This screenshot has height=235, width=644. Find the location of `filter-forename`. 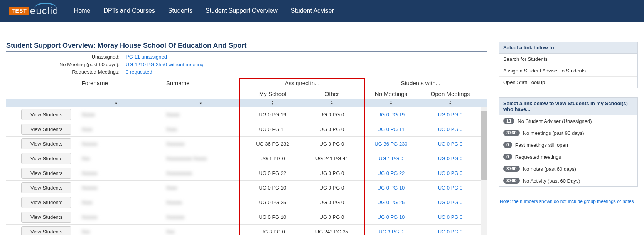

filter-forename is located at coordinates (116, 103).